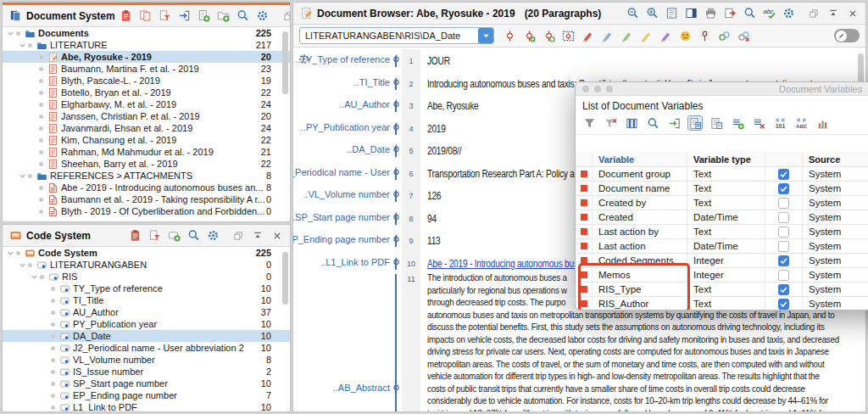 The image size is (868, 414). What do you see at coordinates (722, 304) in the screenshot?
I see `variable-row: RIS_AuthorTextSystem` at bounding box center [722, 304].